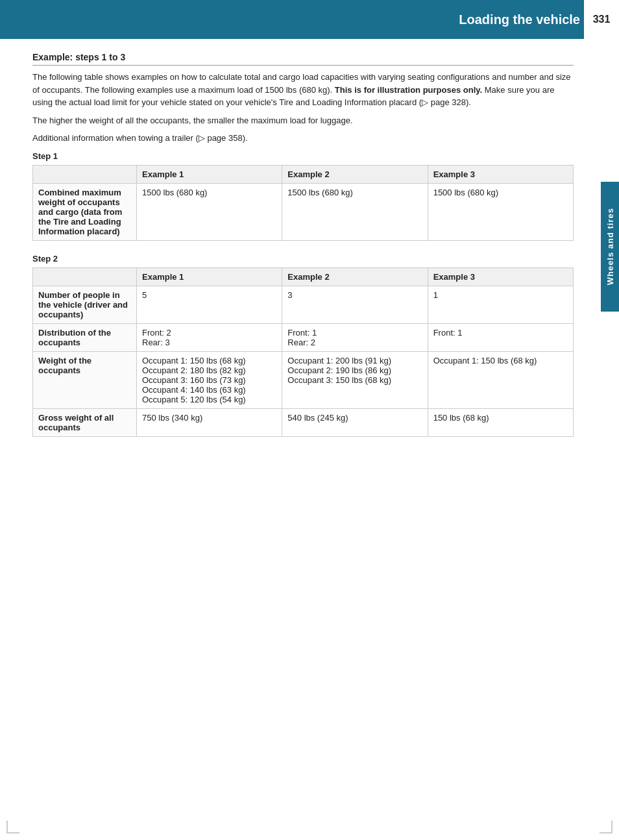 Image resolution: width=619 pixels, height=840 pixels. I want to click on corner-mark-br, so click(606, 827).